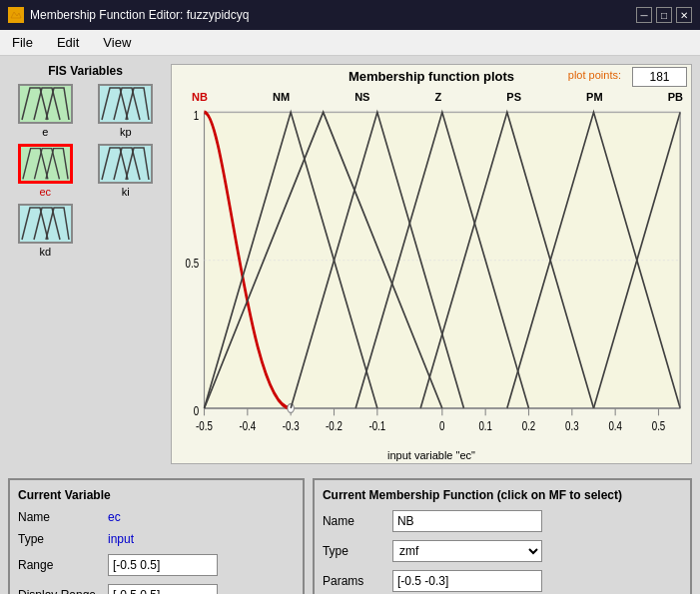 The width and height of the screenshot is (700, 594). What do you see at coordinates (659, 77) in the screenshot?
I see `plot-points-input` at bounding box center [659, 77].